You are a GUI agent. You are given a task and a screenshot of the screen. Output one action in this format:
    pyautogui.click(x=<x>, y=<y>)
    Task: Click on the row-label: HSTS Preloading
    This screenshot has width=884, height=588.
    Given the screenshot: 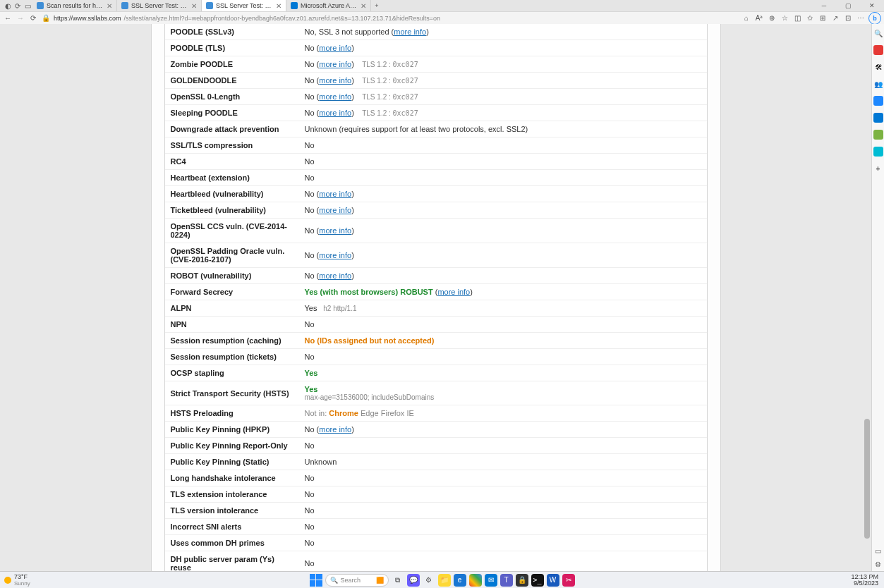 What is the action you would take?
    pyautogui.click(x=232, y=413)
    